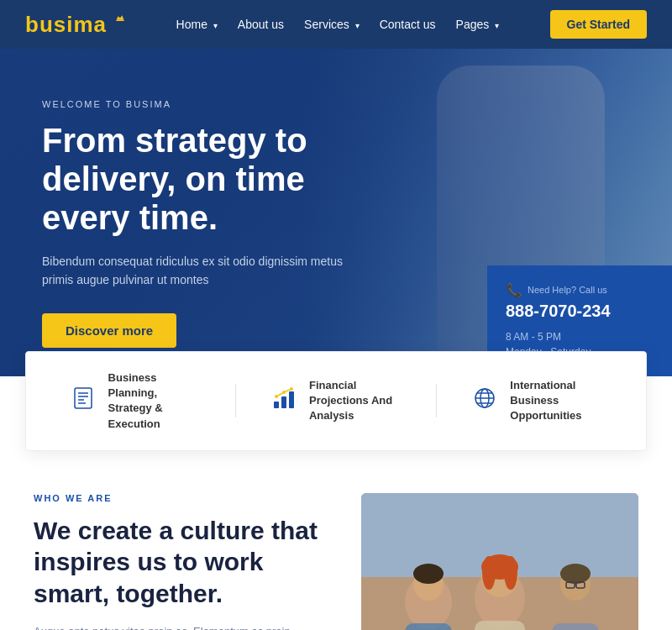 This screenshot has height=630, width=672. Describe the element at coordinates (181, 561) in the screenshot. I see `who-left-content: WHO WE ARE We create a culture that insp…` at that location.